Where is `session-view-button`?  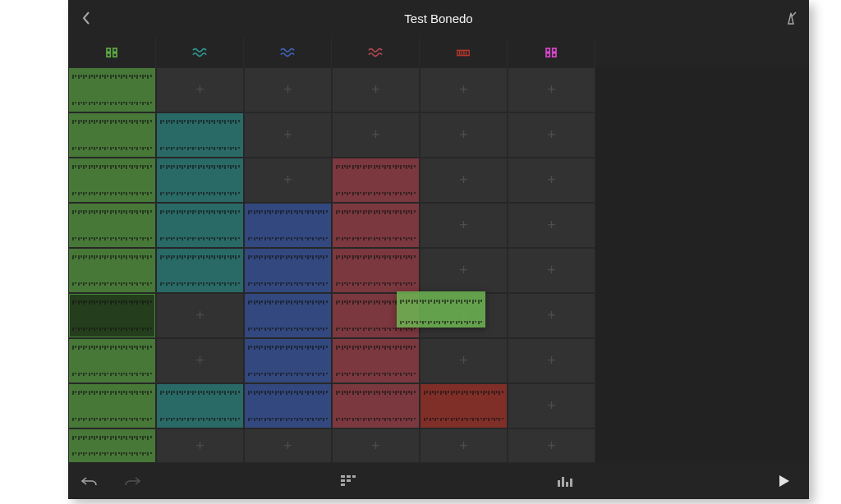 session-view-button is located at coordinates (348, 481).